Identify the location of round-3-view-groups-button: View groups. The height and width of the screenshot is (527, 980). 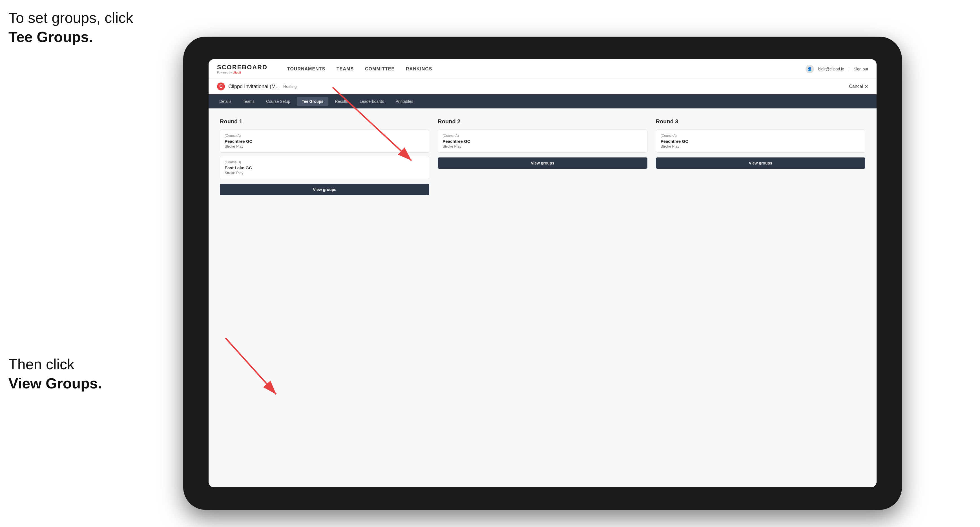
(760, 163).